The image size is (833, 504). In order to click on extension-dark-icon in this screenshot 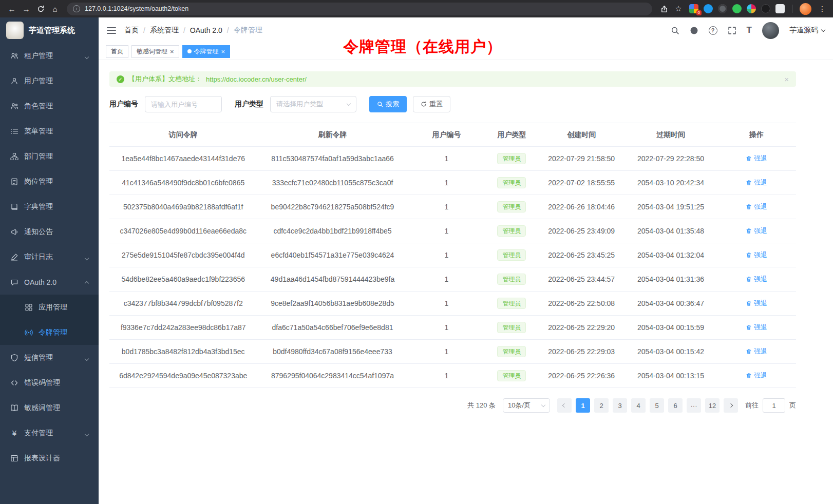, I will do `click(766, 9)`.